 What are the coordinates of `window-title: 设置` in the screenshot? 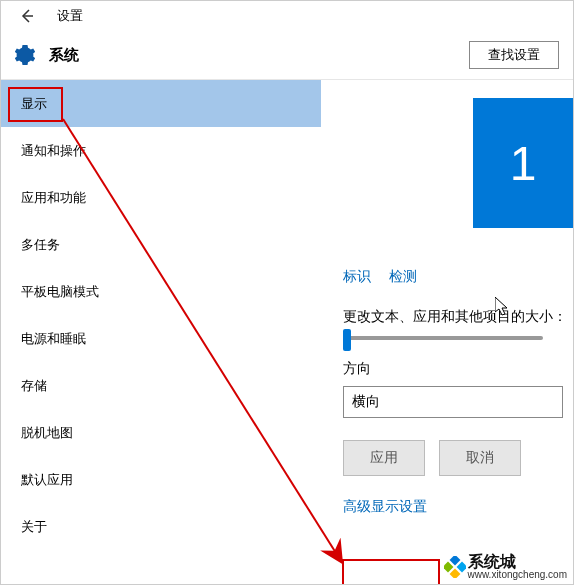 It's located at (70, 16).